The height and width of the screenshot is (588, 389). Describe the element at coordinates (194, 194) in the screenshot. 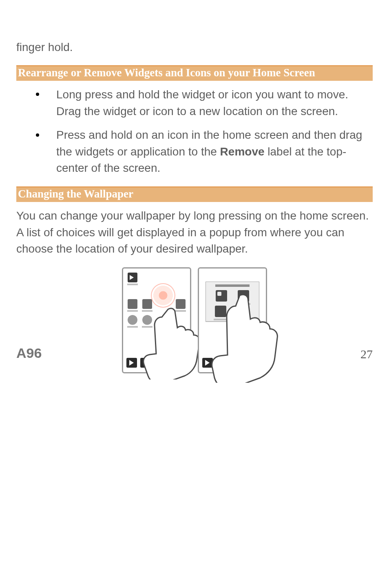

I see `heading-changing-wallpaper: Changing the Wallpaper` at that location.